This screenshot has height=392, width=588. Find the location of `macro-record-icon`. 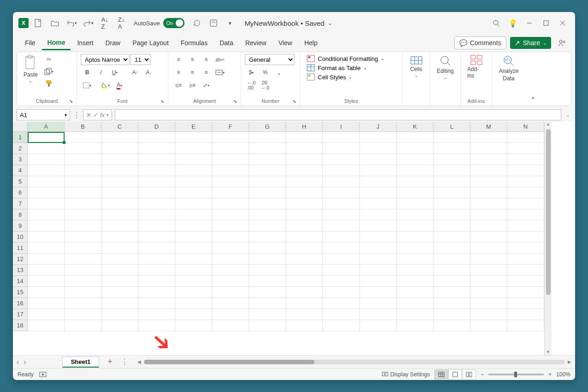

macro-record-icon is located at coordinates (43, 374).